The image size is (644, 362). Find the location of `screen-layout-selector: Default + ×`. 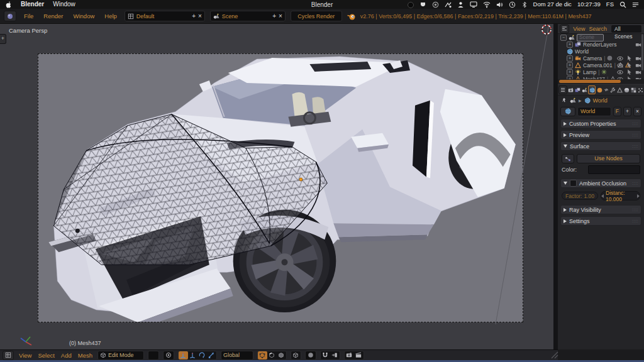

screen-layout-selector: Default + × is located at coordinates (165, 16).